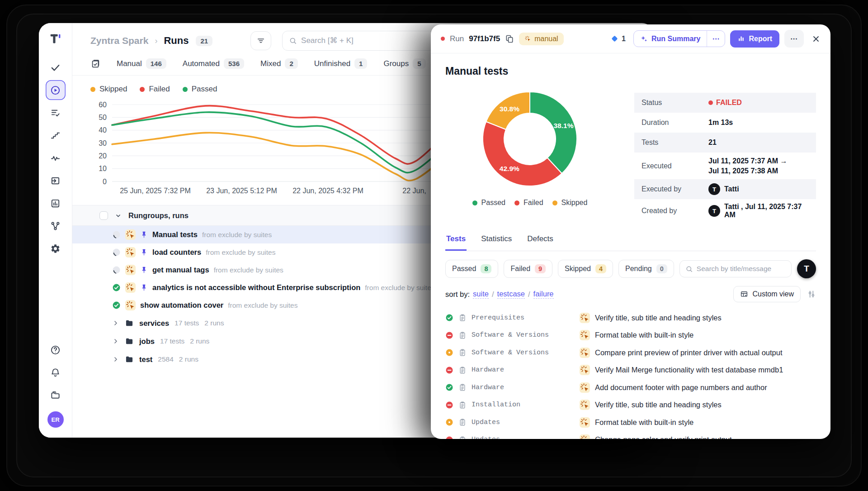 Image resolution: width=868 pixels, height=491 pixels. Describe the element at coordinates (794, 39) in the screenshot. I see `panel-more-button: ⋯` at that location.